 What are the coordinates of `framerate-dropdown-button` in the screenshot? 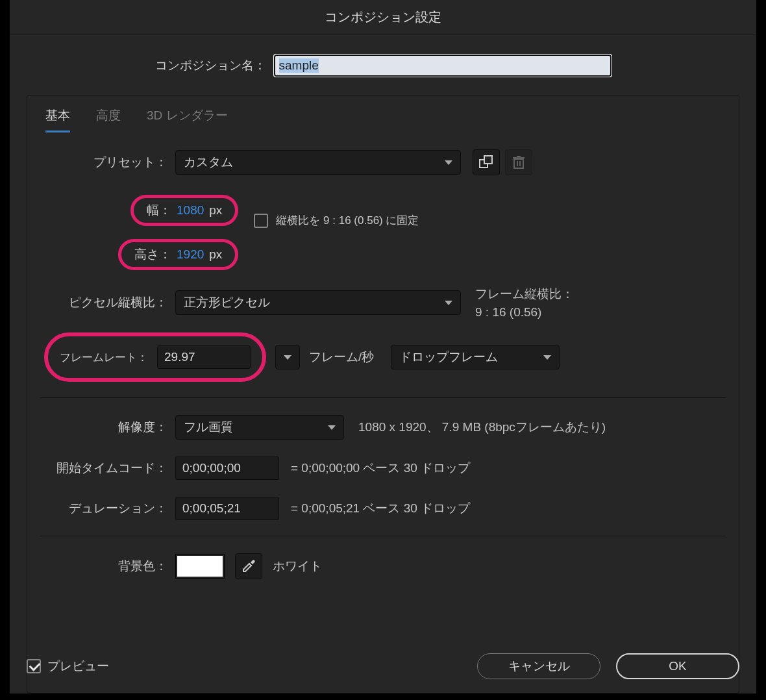 It's located at (288, 357).